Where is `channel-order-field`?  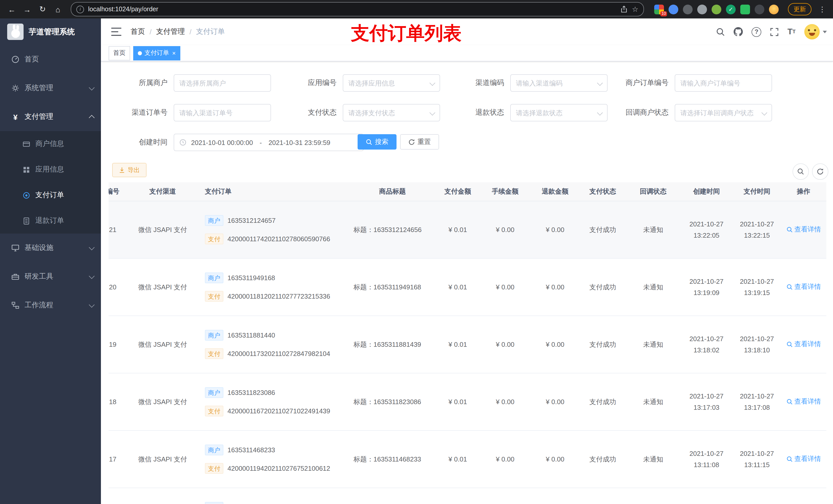 channel-order-field is located at coordinates (222, 113).